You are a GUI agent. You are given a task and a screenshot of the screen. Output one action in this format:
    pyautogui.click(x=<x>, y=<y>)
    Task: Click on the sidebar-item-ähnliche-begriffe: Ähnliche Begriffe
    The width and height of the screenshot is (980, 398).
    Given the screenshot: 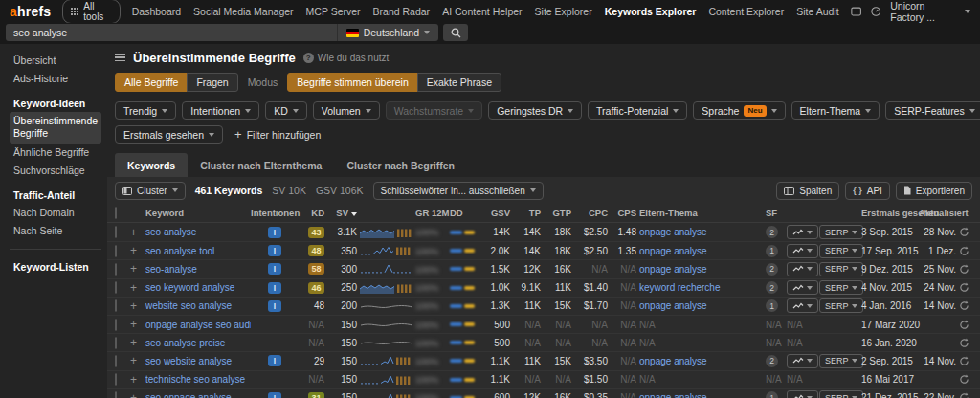 What is the action you would take?
    pyautogui.click(x=56, y=153)
    